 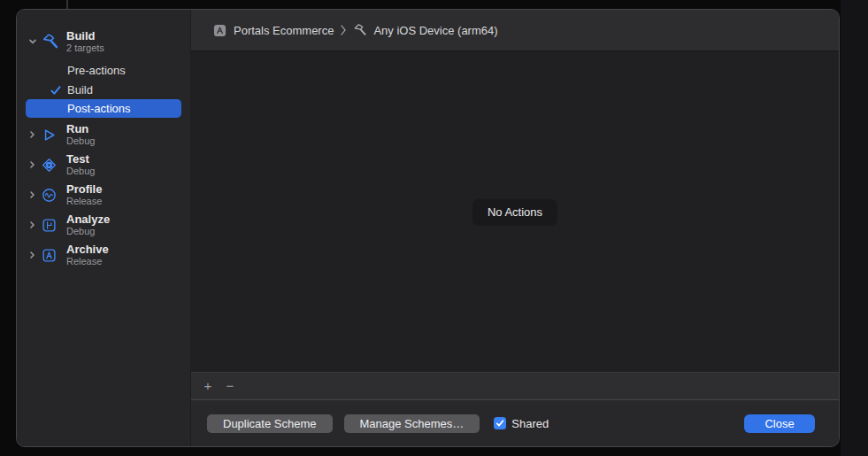 What do you see at coordinates (530, 423) in the screenshot?
I see `shared-label: Shared` at bounding box center [530, 423].